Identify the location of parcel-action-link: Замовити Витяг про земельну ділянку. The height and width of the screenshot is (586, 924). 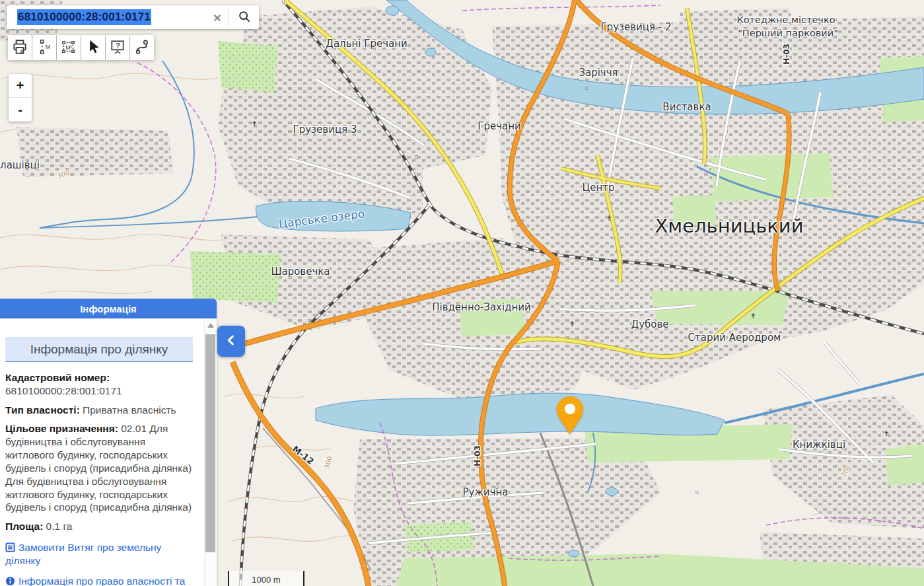
(99, 554).